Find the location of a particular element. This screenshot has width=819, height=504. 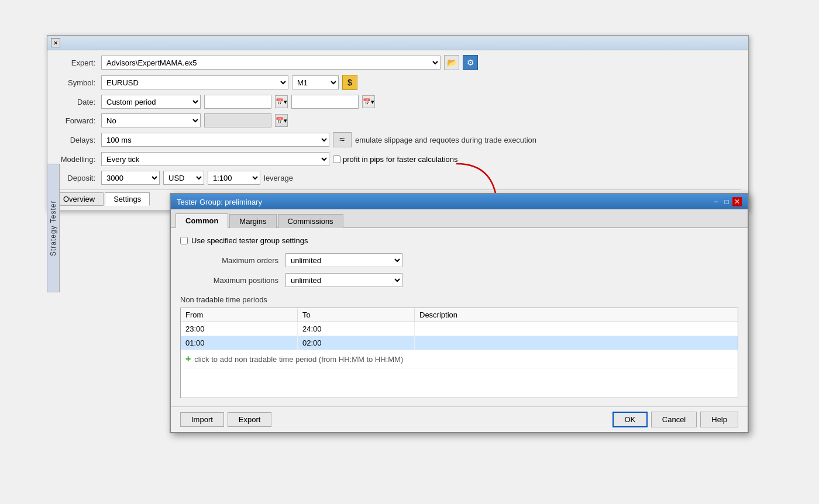

dialog-footer: Import Export OK Cancel Help is located at coordinates (459, 419).